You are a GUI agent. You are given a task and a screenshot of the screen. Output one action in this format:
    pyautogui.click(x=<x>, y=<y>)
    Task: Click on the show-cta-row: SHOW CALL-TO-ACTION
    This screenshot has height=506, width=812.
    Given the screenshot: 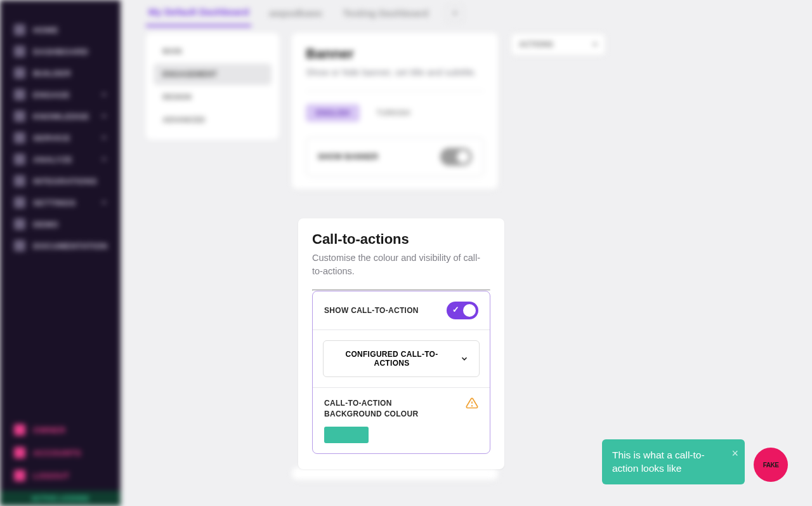 What is the action you would take?
    pyautogui.click(x=401, y=310)
    